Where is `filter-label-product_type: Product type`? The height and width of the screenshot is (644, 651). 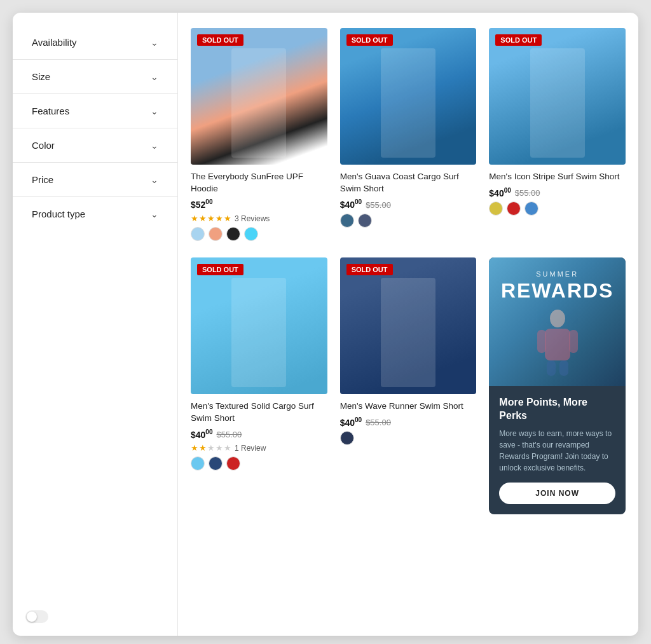
filter-label-product_type: Product type is located at coordinates (58, 214).